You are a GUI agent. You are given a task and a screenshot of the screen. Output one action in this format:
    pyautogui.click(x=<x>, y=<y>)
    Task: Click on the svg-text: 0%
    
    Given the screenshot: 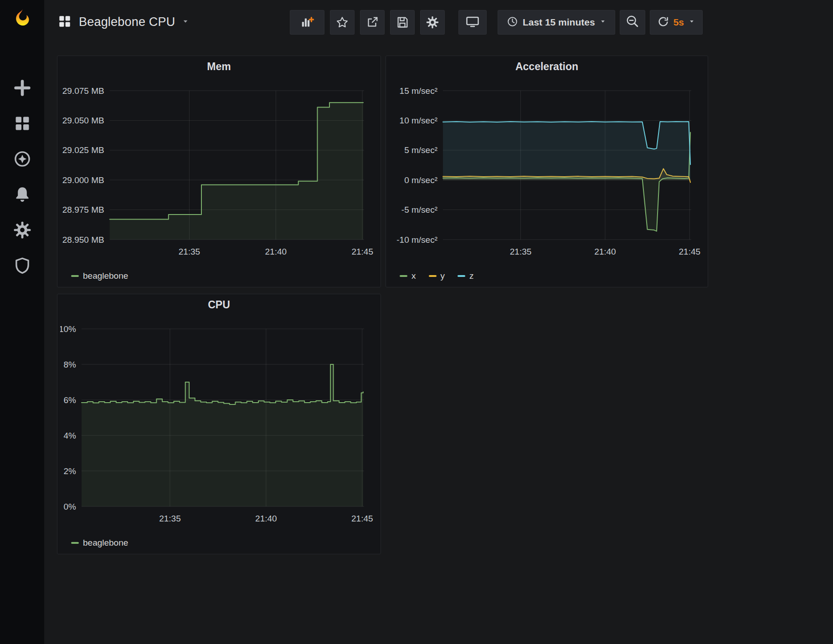 What is the action you would take?
    pyautogui.click(x=70, y=506)
    